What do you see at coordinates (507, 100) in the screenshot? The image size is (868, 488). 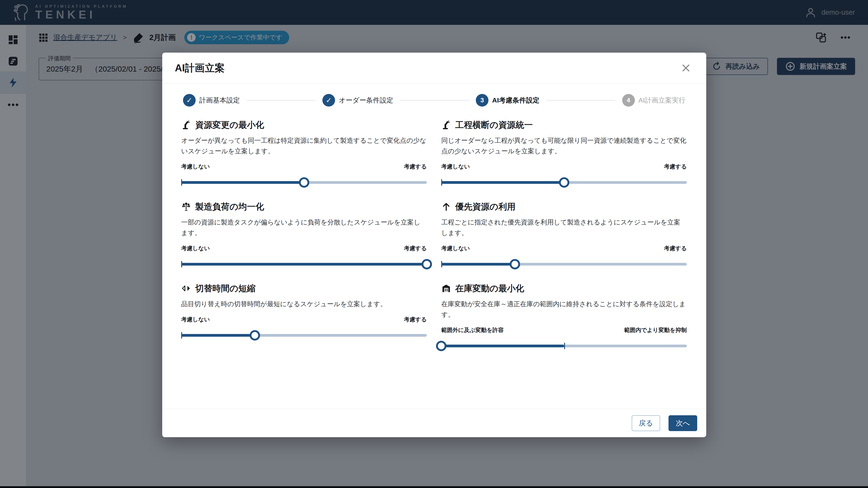 I see `step-ai-conditions: 3 AI考慮条件設定` at bounding box center [507, 100].